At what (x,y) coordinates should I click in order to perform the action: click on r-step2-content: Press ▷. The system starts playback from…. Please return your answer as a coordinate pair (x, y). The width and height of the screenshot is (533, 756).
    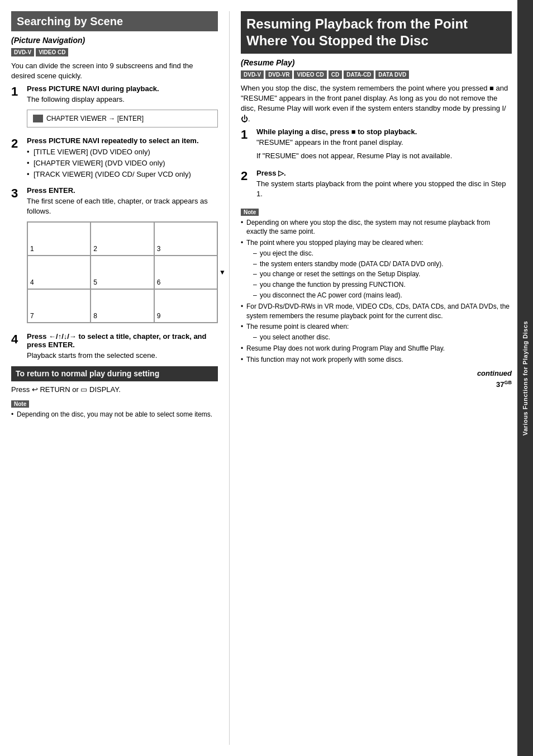
    Looking at the image, I should click on (384, 186).